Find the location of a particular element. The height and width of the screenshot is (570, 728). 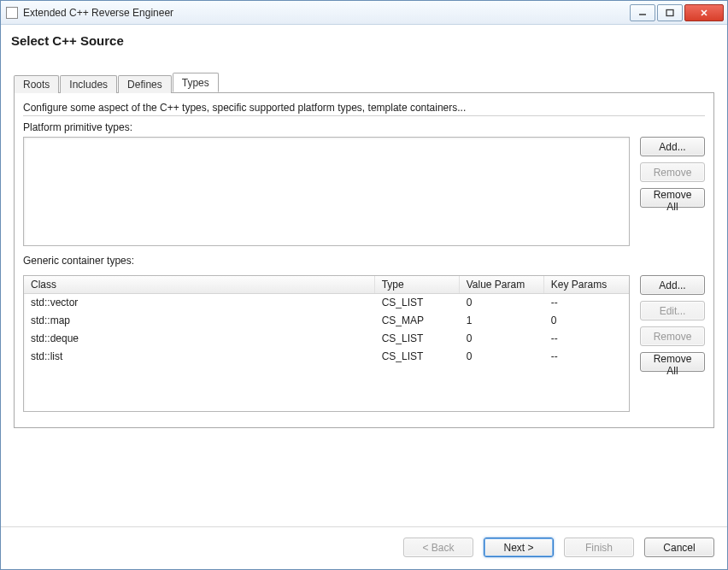

page-title: Select C++ Source is located at coordinates (364, 41).